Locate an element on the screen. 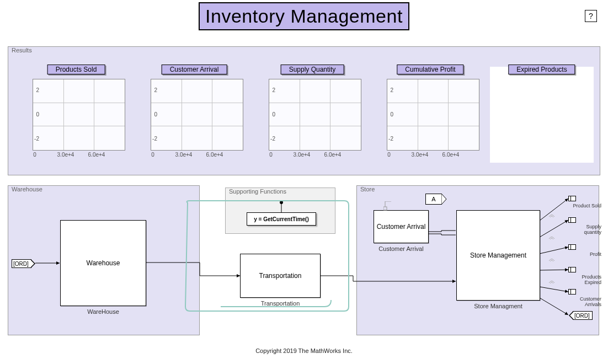  page-title: Inventory Management is located at coordinates (304, 17).